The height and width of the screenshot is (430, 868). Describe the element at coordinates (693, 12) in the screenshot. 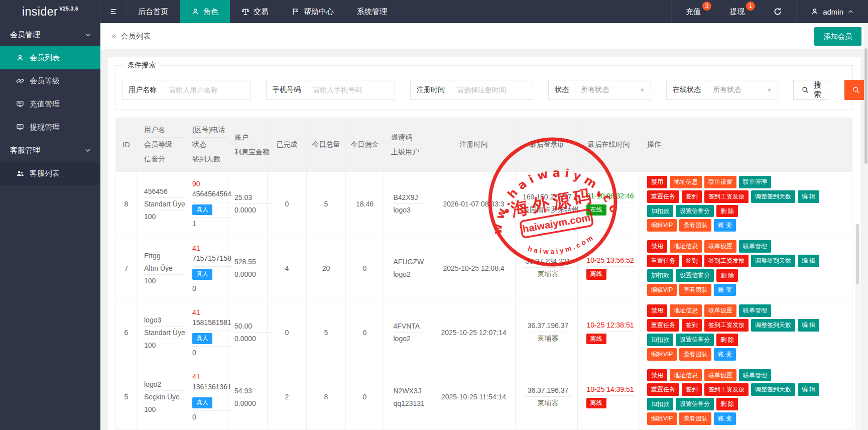

I see `recharge-notice-button: 充值 3` at that location.